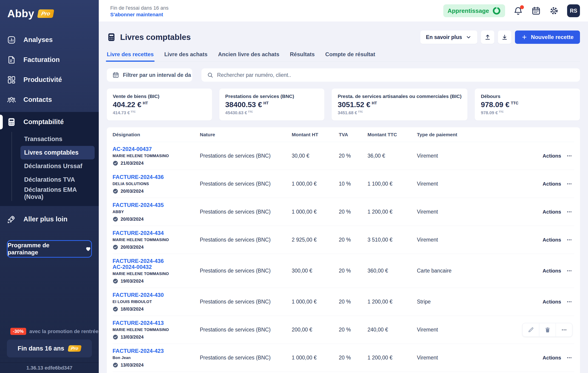  What do you see at coordinates (139, 15) in the screenshot?
I see `subscribe-link: S'abonner maintenant` at bounding box center [139, 15].